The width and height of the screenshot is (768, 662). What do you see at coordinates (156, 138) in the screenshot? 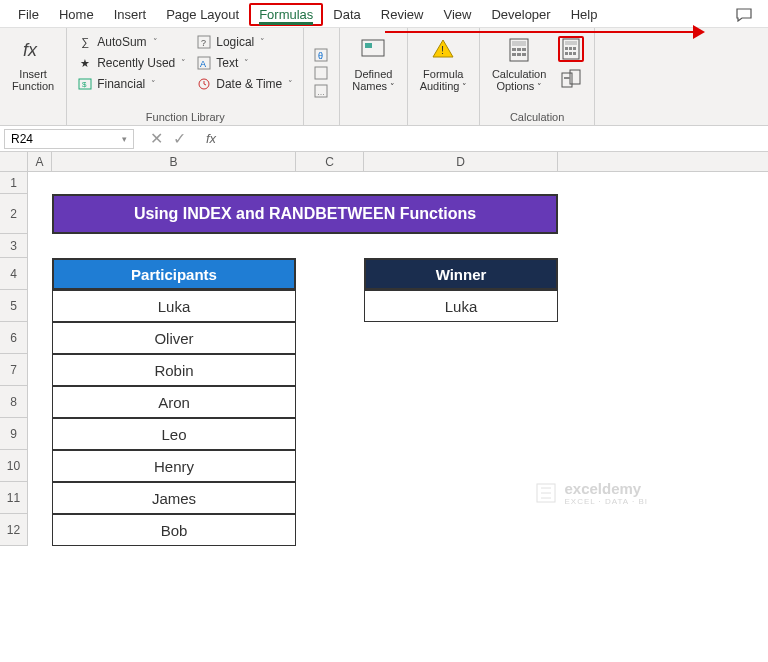
I see `cancel-formula-icon: ✕` at bounding box center [156, 138].